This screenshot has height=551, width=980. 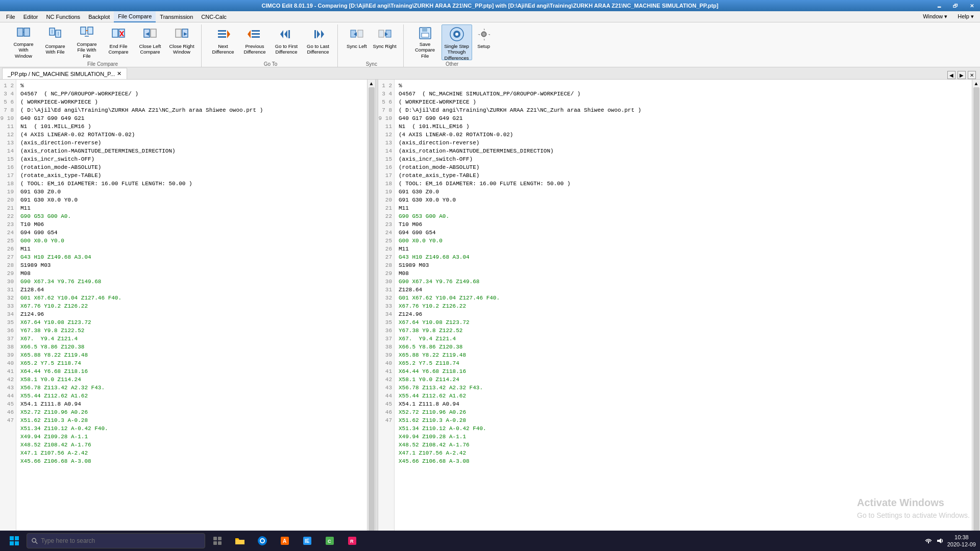 I want to click on ribbon-group-sync: Sync Left Sync Right Sync, so click(x=372, y=46).